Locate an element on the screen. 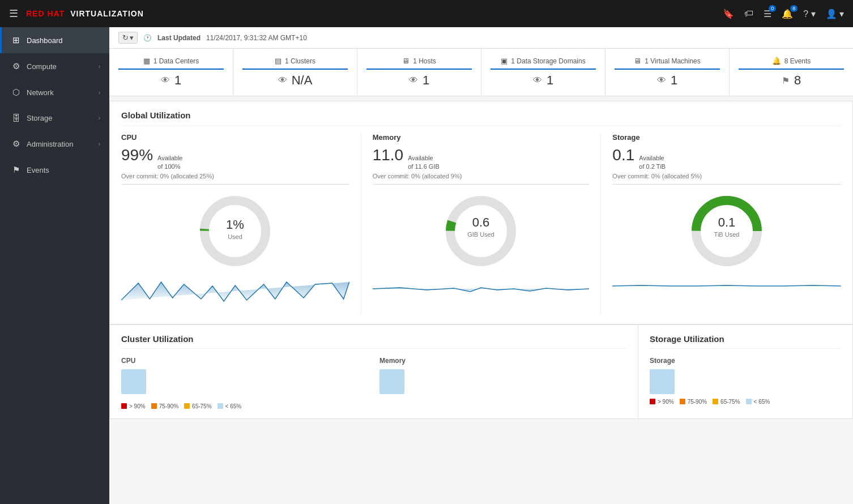  legend-item-65: 65-75% is located at coordinates (198, 407).